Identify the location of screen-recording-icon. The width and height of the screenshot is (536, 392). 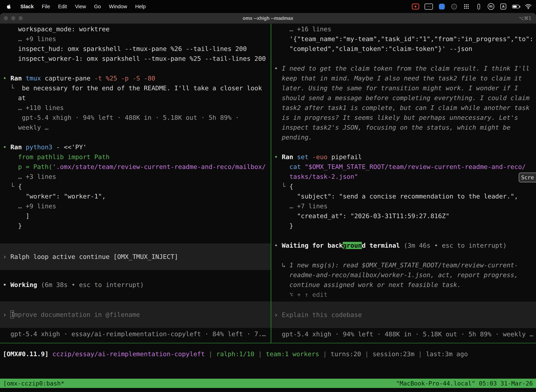
(416, 7).